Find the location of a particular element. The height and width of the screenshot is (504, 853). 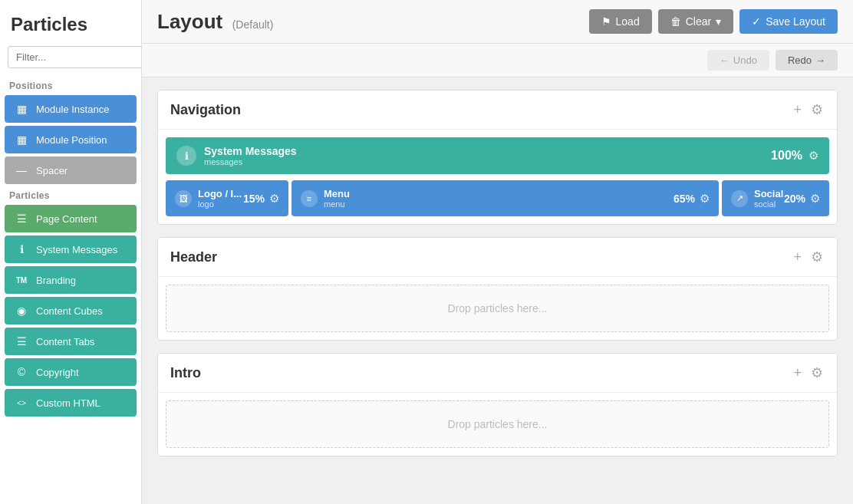

sidebar-item-label: Page Content is located at coordinates (67, 219).